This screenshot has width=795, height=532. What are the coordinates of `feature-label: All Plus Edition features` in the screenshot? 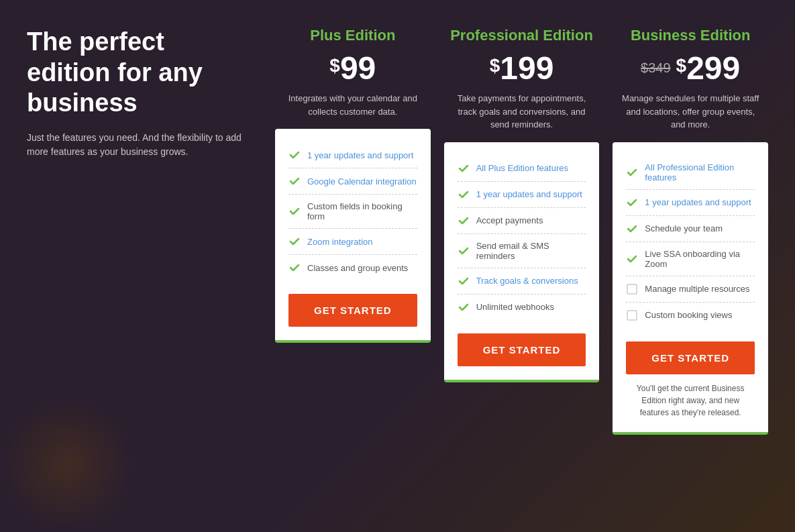 It's located at (522, 168).